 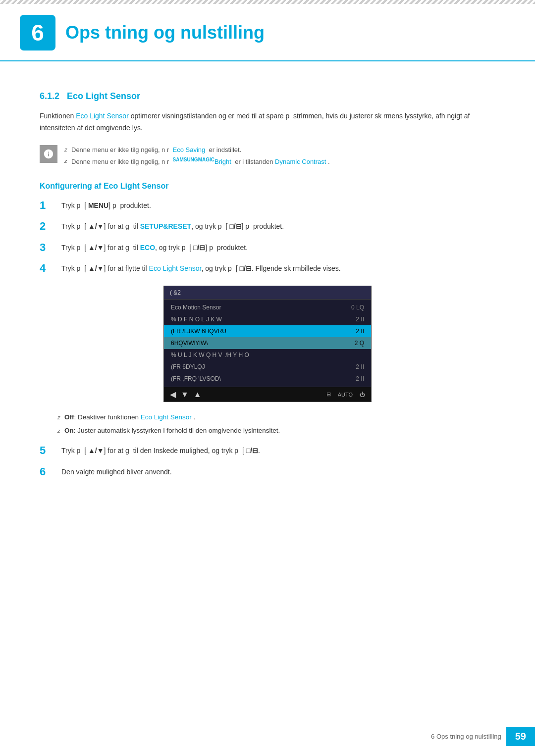 I want to click on menu-row-value-sensitivity: 2 Q, so click(x=360, y=343).